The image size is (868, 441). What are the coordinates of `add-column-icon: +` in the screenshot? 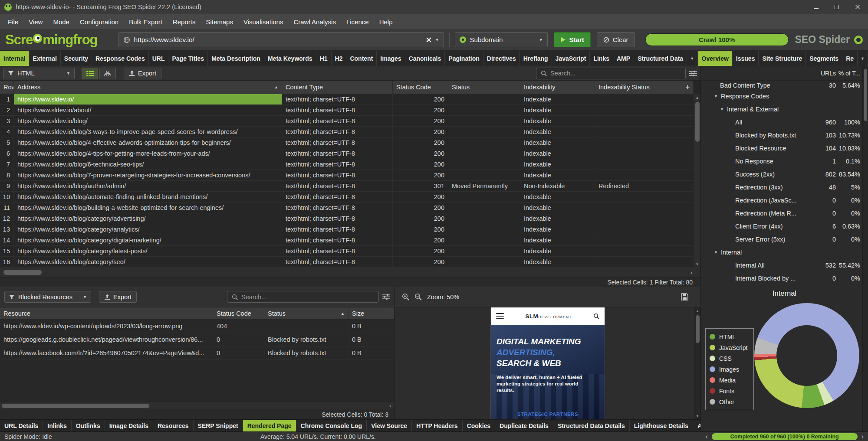 It's located at (687, 87).